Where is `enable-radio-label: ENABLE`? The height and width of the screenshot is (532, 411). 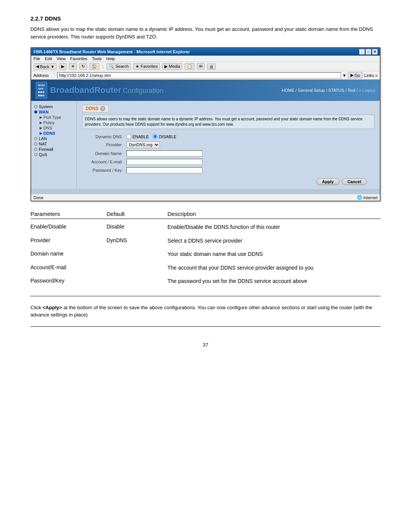 enable-radio-label: ENABLE is located at coordinates (138, 136).